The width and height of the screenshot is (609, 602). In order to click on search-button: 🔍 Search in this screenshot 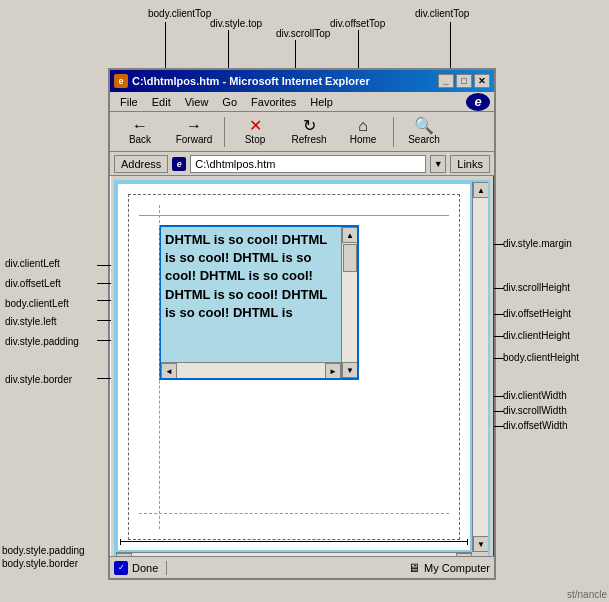, I will do `click(424, 132)`.